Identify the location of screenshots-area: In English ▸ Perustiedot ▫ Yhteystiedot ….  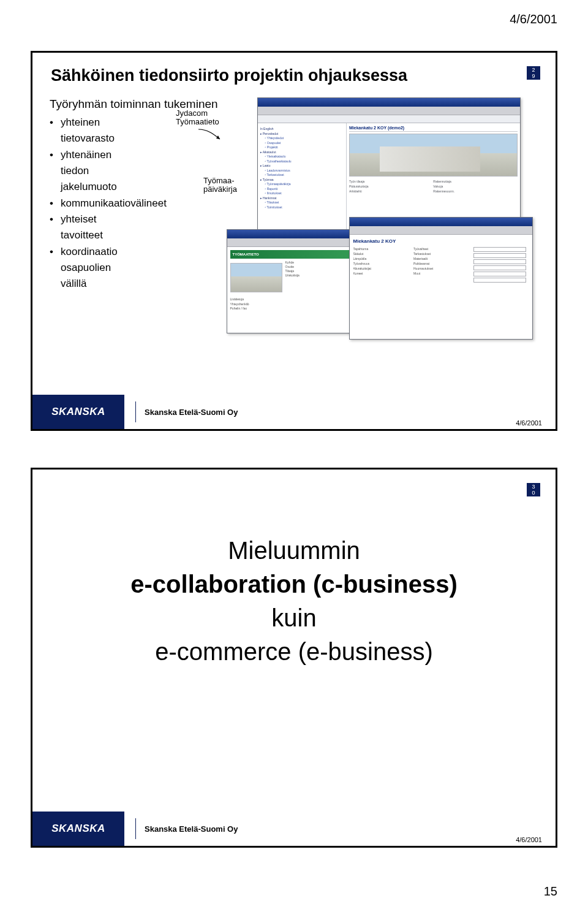
(401, 226).